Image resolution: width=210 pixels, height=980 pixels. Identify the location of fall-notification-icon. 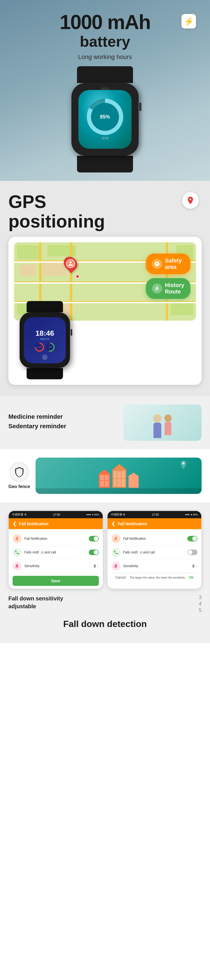
(17, 539).